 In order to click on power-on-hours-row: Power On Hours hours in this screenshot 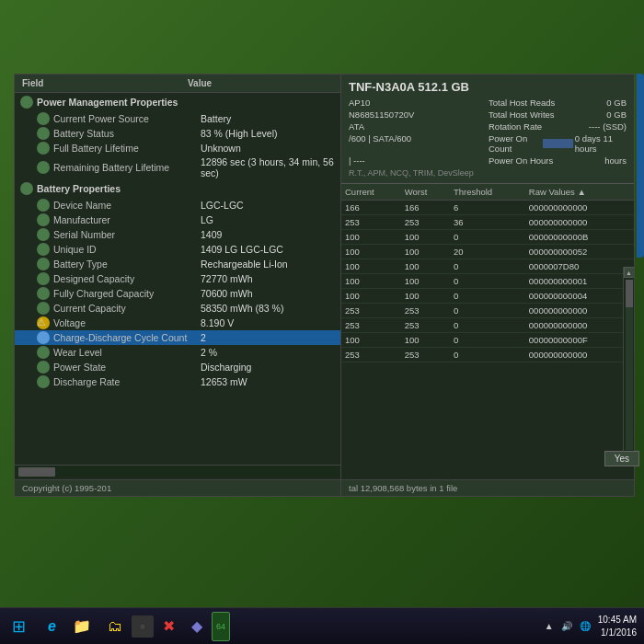, I will do `click(558, 160)`.